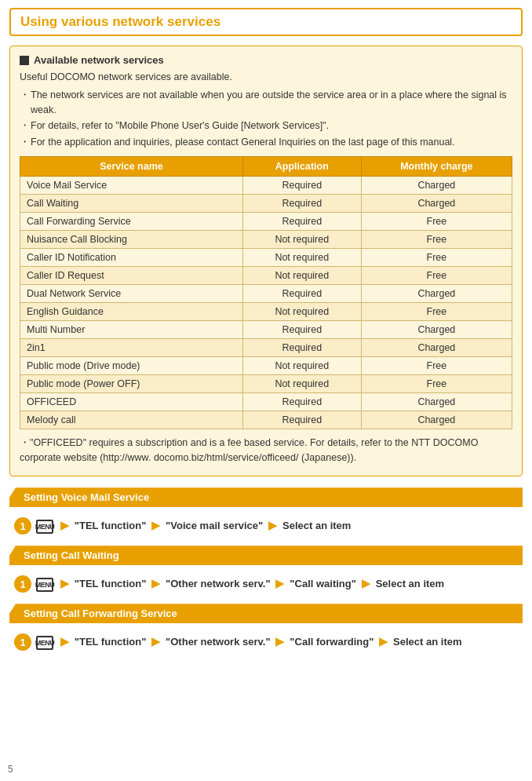 This screenshot has width=532, height=781. What do you see at coordinates (436, 203) in the screenshot?
I see `table-cell-1-2: Charged` at bounding box center [436, 203].